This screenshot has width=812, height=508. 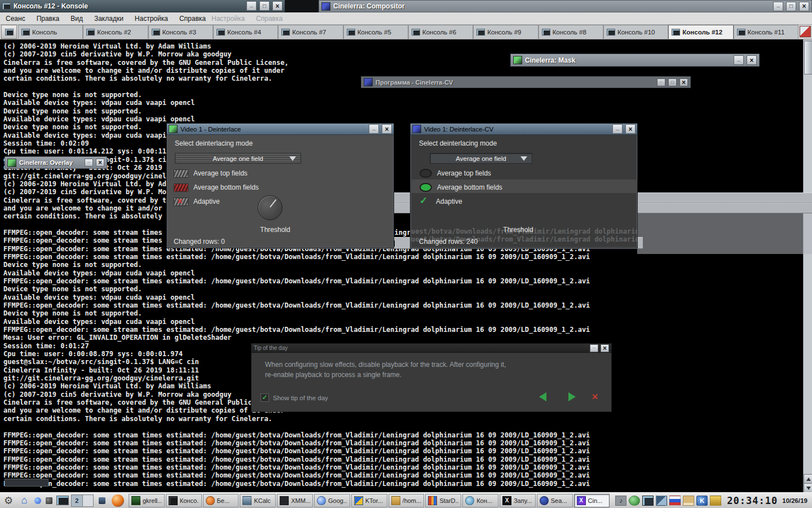 What do you see at coordinates (246, 32) in the screenshot?
I see `tab-konsol-4: Консоль #4` at bounding box center [246, 32].